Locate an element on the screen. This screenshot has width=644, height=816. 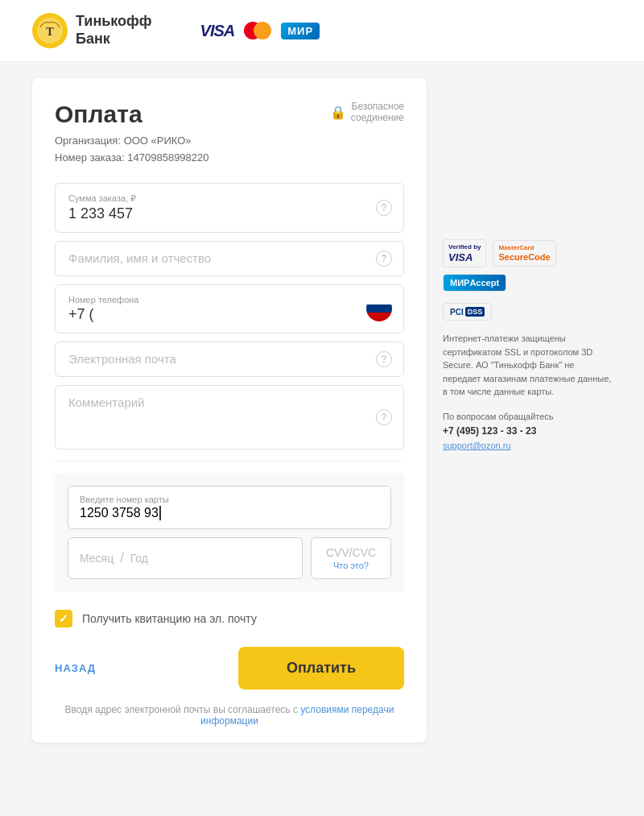
card-number-label: Введите номер карты is located at coordinates (229, 499).